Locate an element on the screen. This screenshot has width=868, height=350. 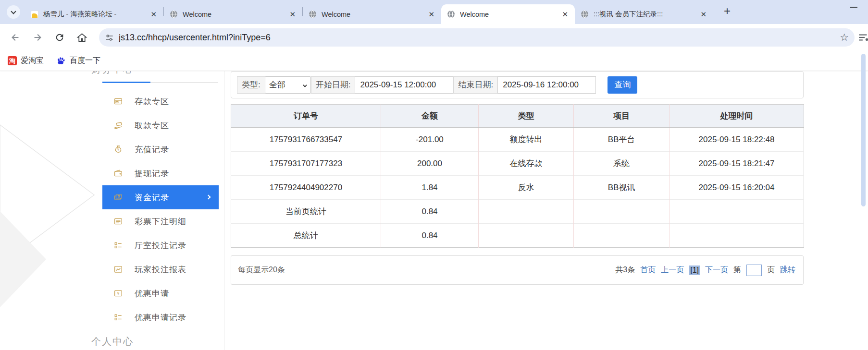
site-settings-tune-icon is located at coordinates (110, 37).